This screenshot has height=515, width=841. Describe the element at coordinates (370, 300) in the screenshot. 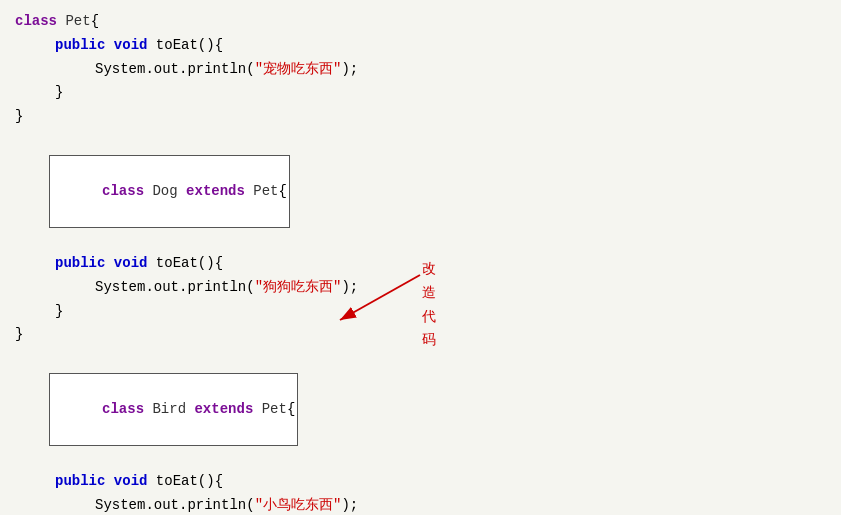

I see `arrow-svg` at that location.